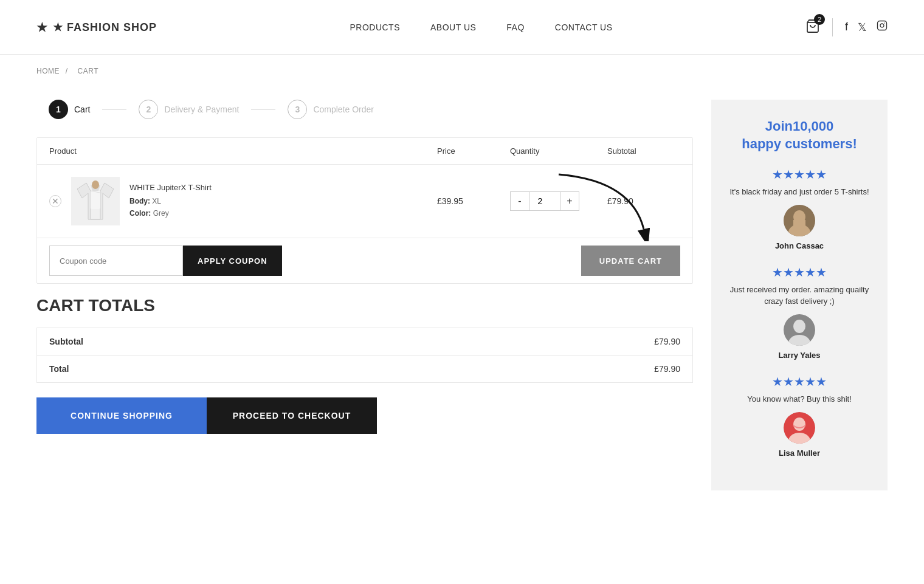  Describe the element at coordinates (570, 201) in the screenshot. I see `qty-increase-button: +` at that location.